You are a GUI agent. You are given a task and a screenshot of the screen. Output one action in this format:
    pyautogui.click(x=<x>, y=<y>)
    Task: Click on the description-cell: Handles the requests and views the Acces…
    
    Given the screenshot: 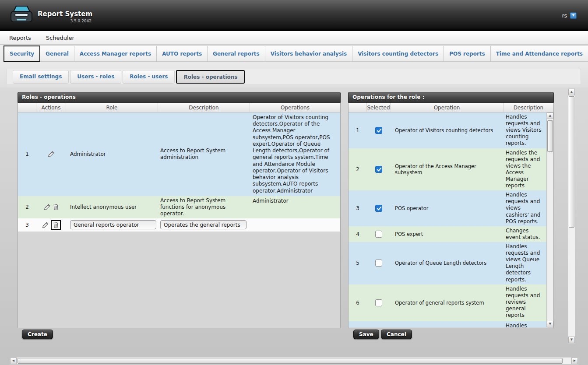 What is the action you would take?
    pyautogui.click(x=525, y=170)
    